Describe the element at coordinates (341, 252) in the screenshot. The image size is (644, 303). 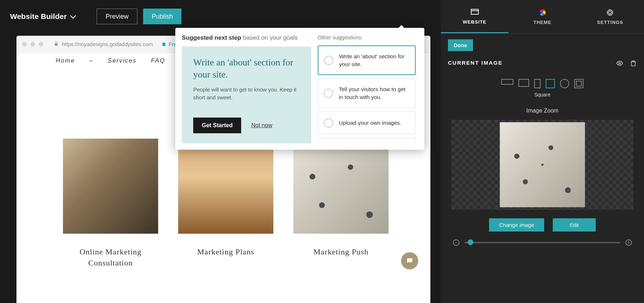
I see `card-title: Marketing Push` at that location.